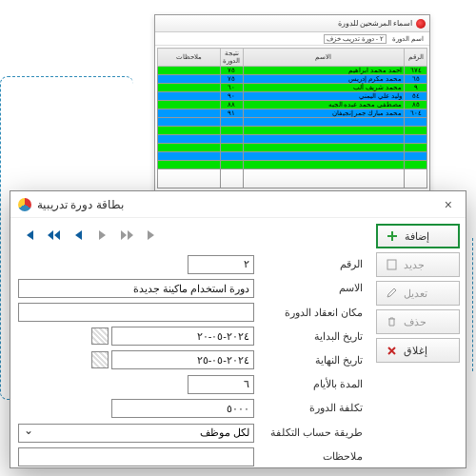 The image size is (476, 476). What do you see at coordinates (221, 385) in the screenshot?
I see `duration-field` at bounding box center [221, 385].